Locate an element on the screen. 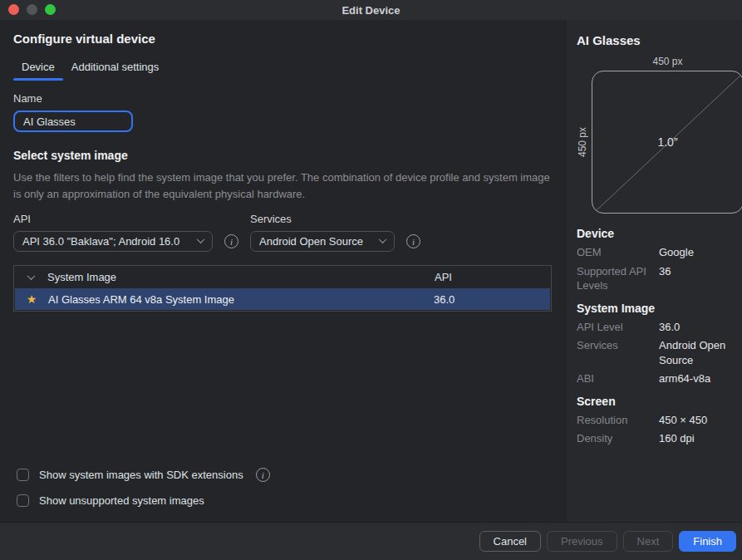  info-value: arm64-v8a is located at coordinates (700, 379).